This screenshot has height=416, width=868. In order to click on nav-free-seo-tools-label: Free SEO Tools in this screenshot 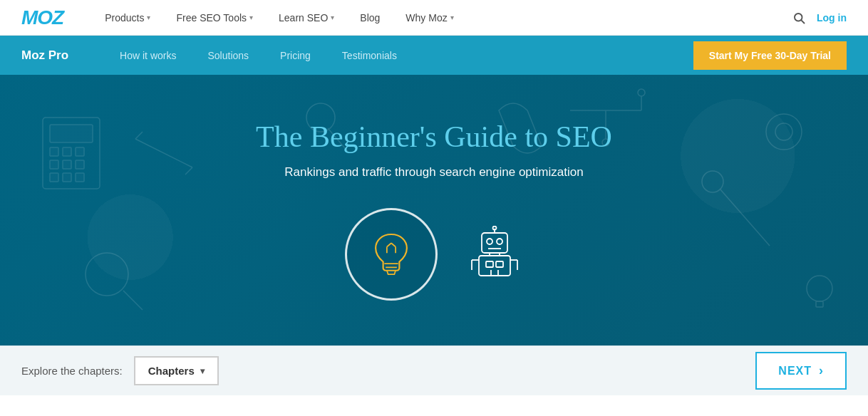, I will do `click(211, 18)`.